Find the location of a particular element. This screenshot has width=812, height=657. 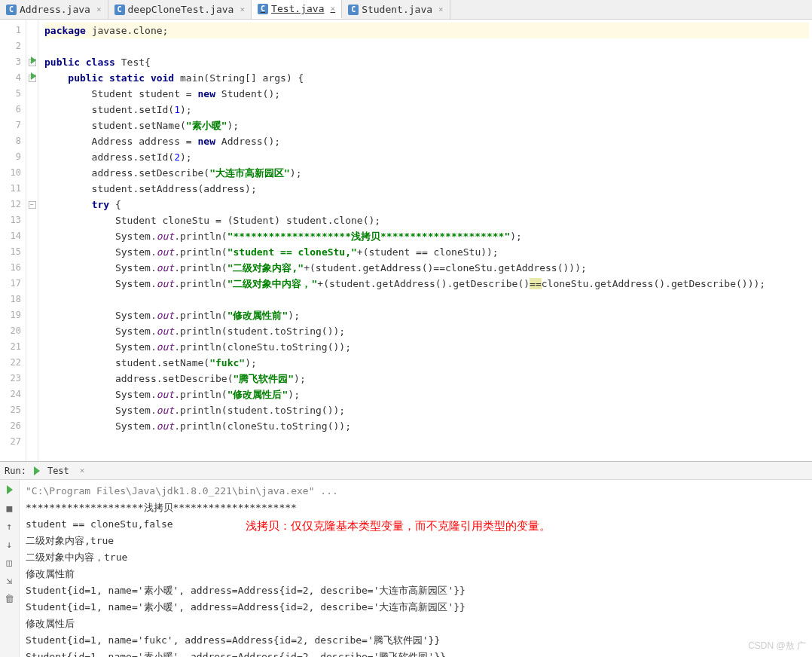

line-number: 3 is located at coordinates (13, 62).